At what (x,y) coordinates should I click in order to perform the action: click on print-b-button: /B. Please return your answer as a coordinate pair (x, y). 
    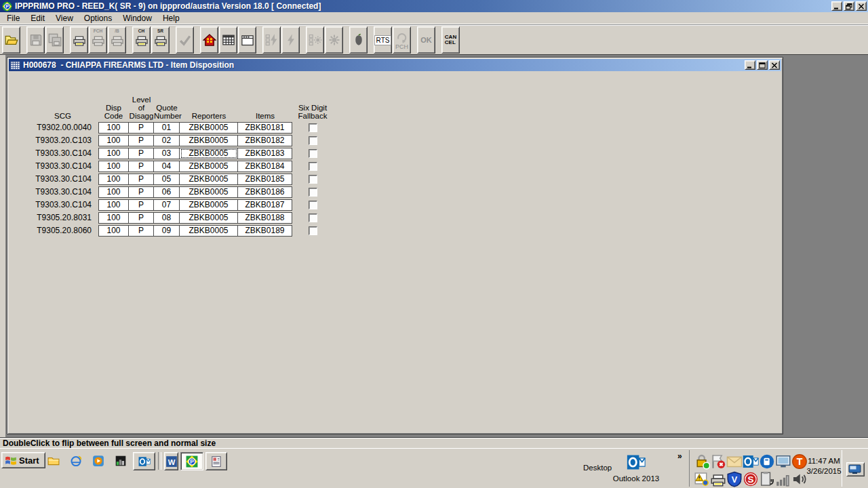
    Looking at the image, I should click on (117, 40).